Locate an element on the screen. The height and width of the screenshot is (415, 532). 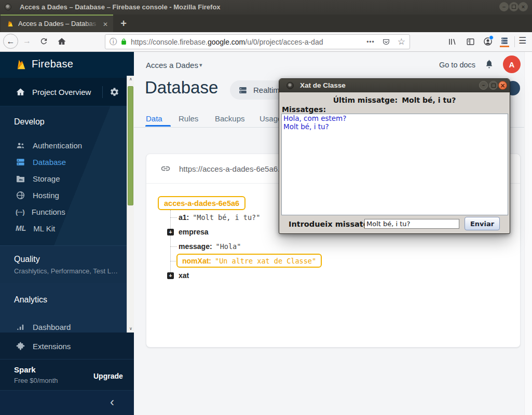
active-tab-underline is located at coordinates (158, 126).